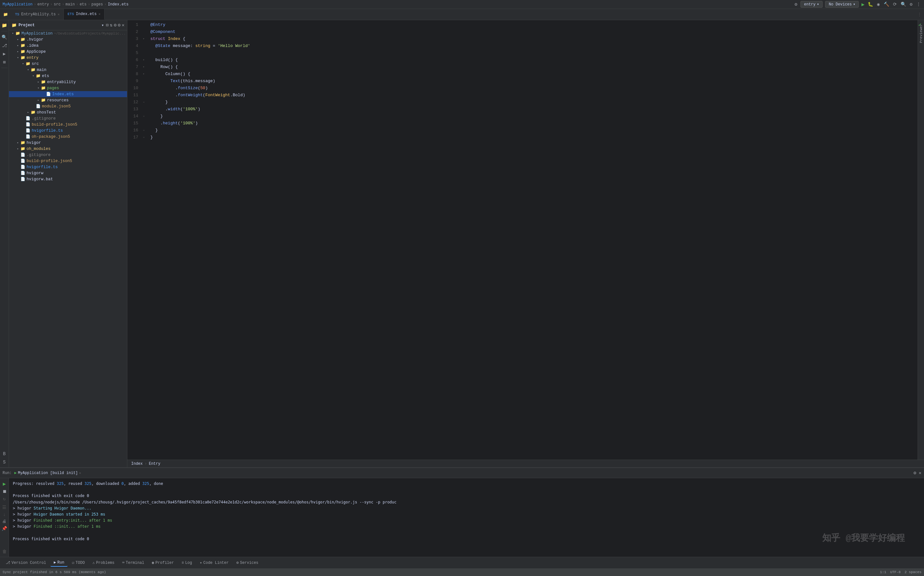 Image resolution: width=924 pixels, height=576 pixels. What do you see at coordinates (68, 82) in the screenshot?
I see `tree-item-entryability: ▸ 📁 entryability` at bounding box center [68, 82].